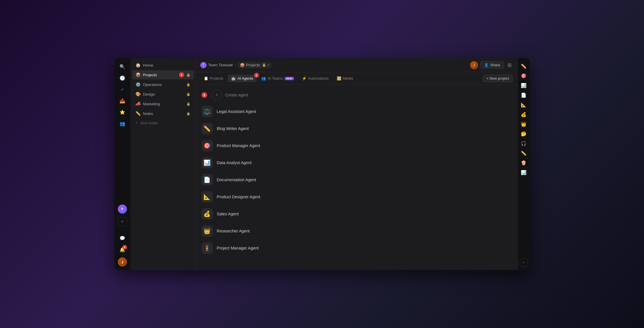  I want to click on create-agent-label: Create agent, so click(237, 95).